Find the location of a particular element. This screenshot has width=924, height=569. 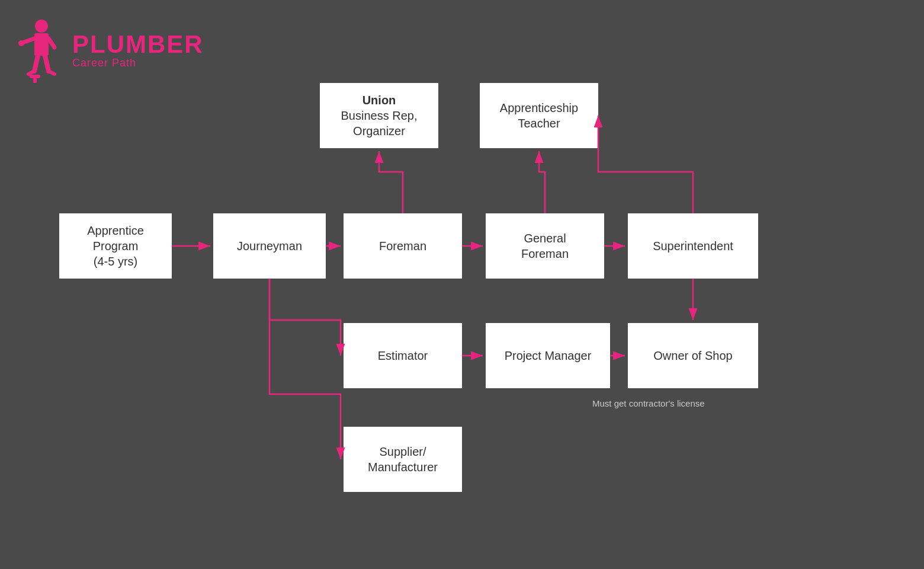

supplier-box: Supplier/Manufacturer is located at coordinates (403, 459).